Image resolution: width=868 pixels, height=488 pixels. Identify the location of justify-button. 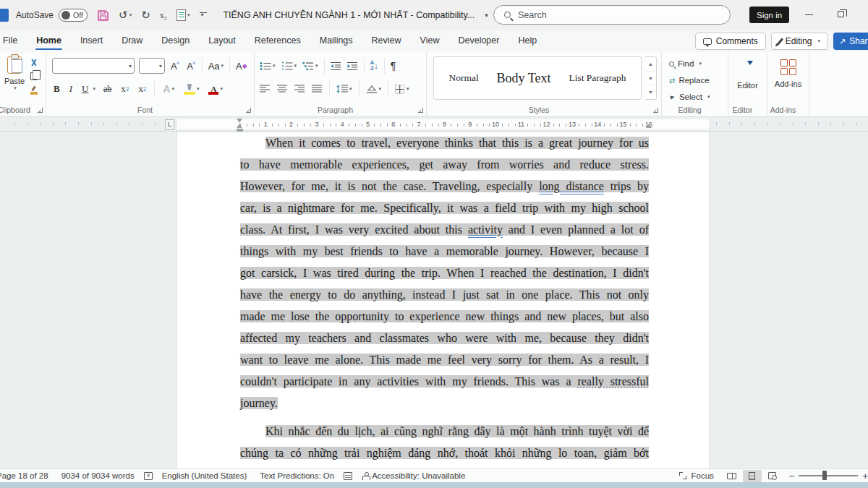
(317, 89).